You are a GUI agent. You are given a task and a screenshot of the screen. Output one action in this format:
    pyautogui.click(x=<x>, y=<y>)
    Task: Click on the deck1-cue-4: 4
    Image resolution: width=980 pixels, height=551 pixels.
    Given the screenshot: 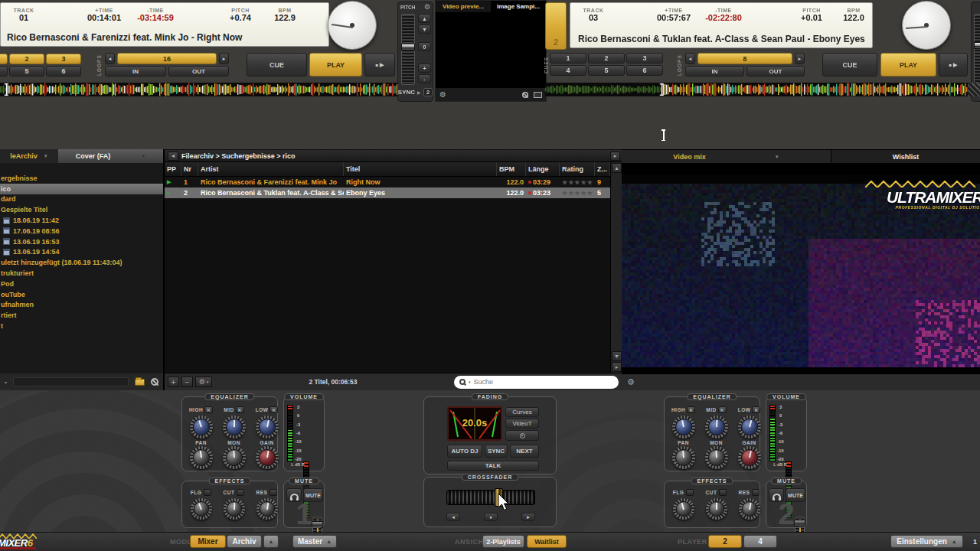 What is the action you would take?
    pyautogui.click(x=4, y=71)
    